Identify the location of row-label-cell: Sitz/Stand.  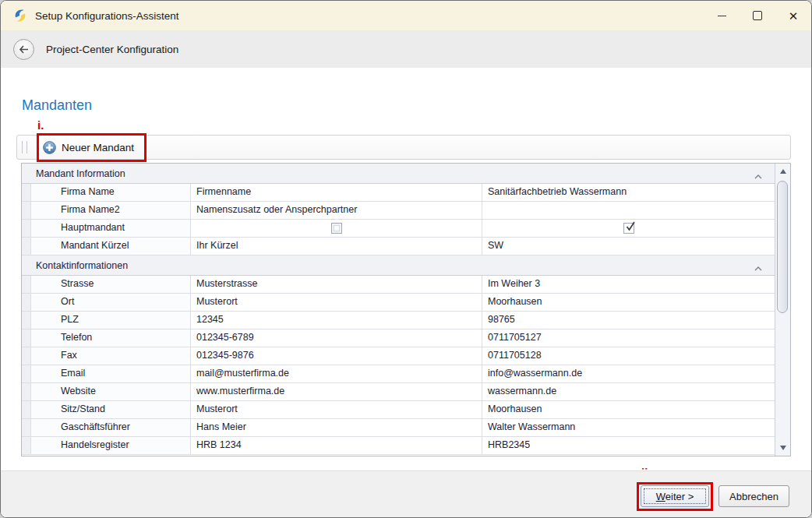
(111, 410).